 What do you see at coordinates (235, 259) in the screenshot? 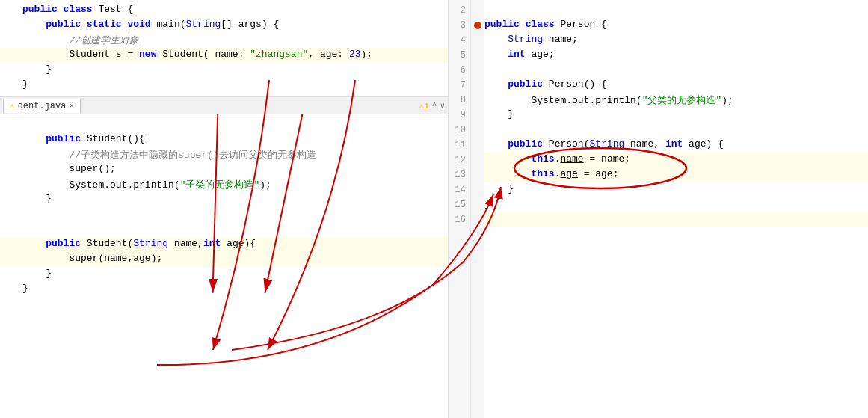
I see `code-content: super(name,age);` at bounding box center [235, 259].